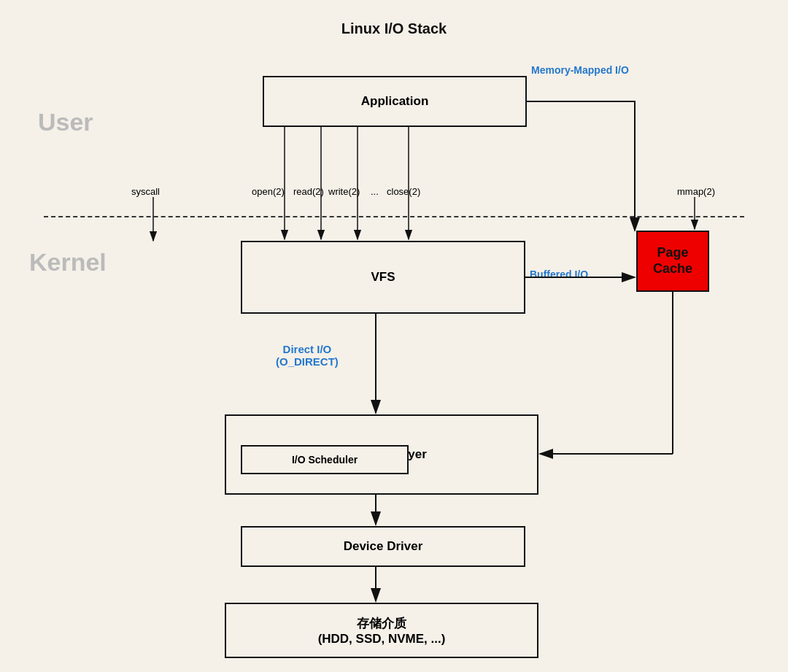 This screenshot has width=788, height=672. What do you see at coordinates (403, 191) in the screenshot?
I see `close-label: close(2)` at bounding box center [403, 191].